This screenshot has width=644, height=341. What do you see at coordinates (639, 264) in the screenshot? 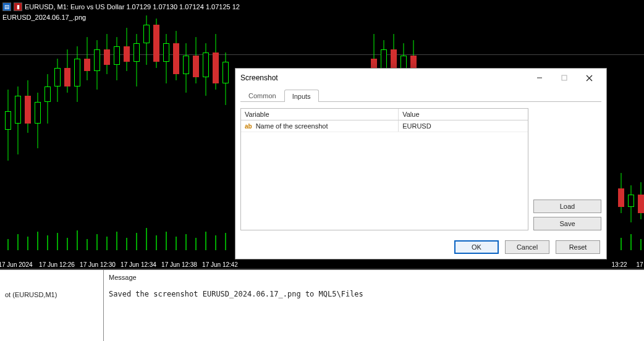
I see `x-axis-label: 17` at bounding box center [639, 264].